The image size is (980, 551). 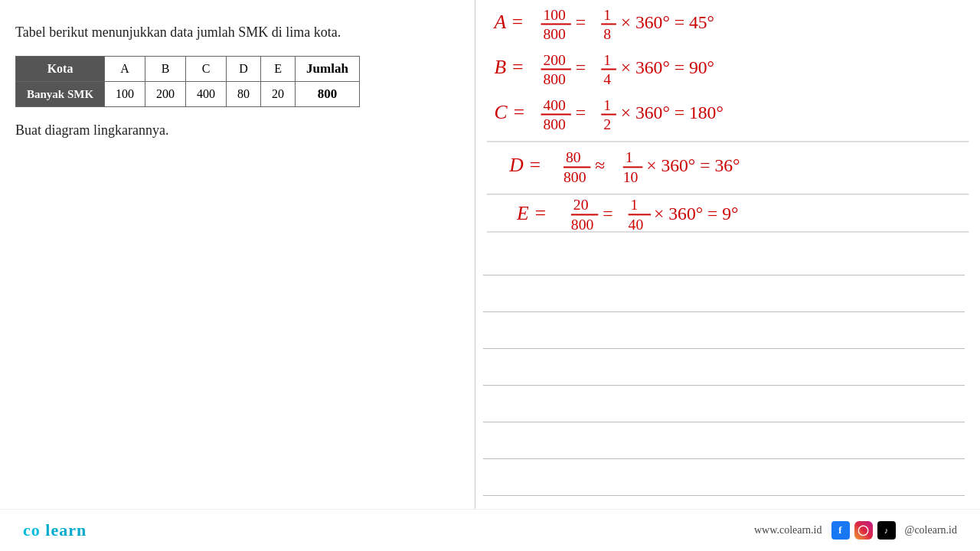 I want to click on svg-text: B =, so click(x=510, y=67).